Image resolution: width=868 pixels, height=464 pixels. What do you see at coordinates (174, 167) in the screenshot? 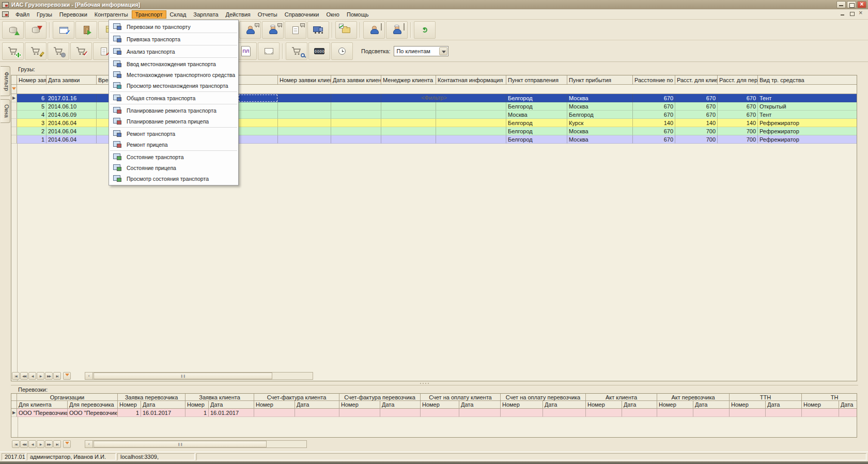
I see `menu-item-trailer-state: Состояние прицепа` at bounding box center [174, 167].